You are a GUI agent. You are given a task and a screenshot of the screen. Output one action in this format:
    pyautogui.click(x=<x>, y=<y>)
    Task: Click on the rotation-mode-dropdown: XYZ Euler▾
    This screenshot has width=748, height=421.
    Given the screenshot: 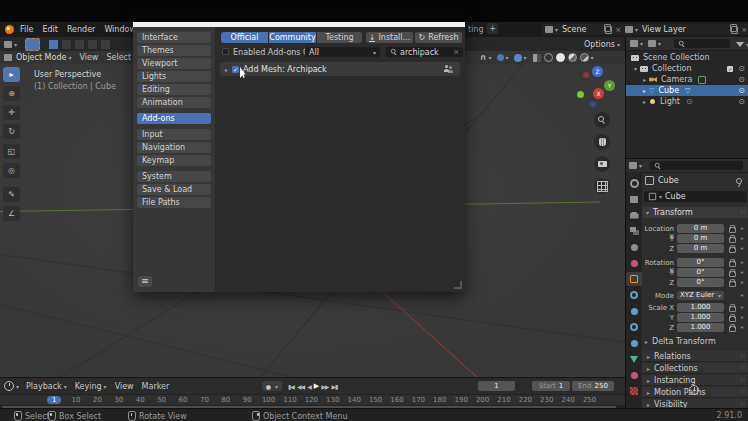 What is the action you would take?
    pyautogui.click(x=700, y=296)
    